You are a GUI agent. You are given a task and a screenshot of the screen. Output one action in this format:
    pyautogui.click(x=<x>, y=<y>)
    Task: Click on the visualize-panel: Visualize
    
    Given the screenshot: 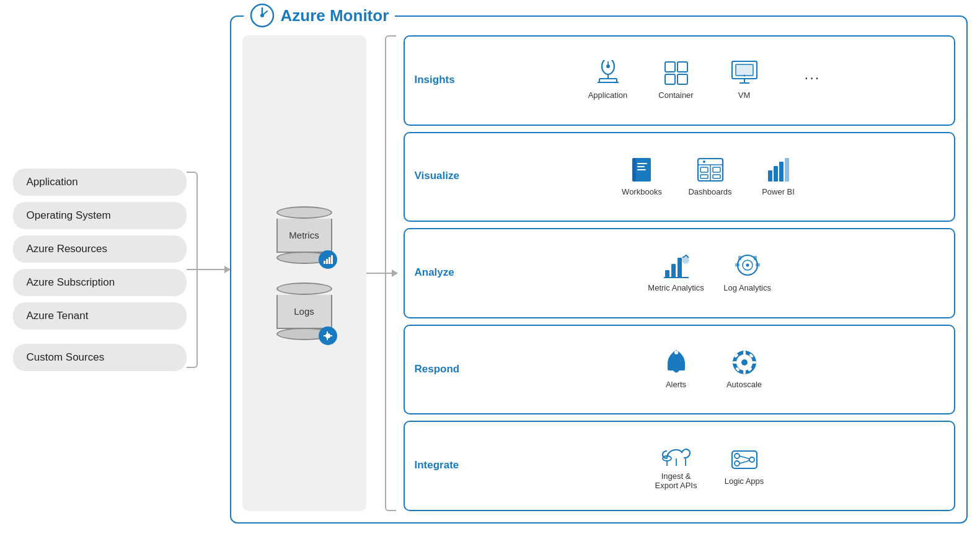 What is the action you would take?
    pyautogui.click(x=679, y=177)
    